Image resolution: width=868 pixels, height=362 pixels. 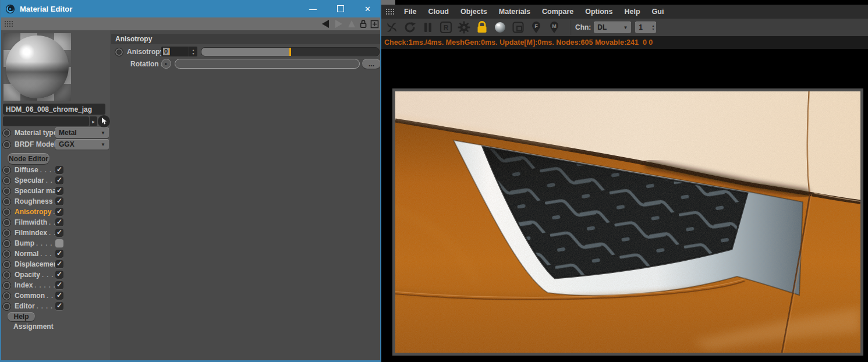 What do you see at coordinates (55, 222) in the screenshot?
I see `channel-row-filmwidth: Filmwidth . . ✓` at bounding box center [55, 222].